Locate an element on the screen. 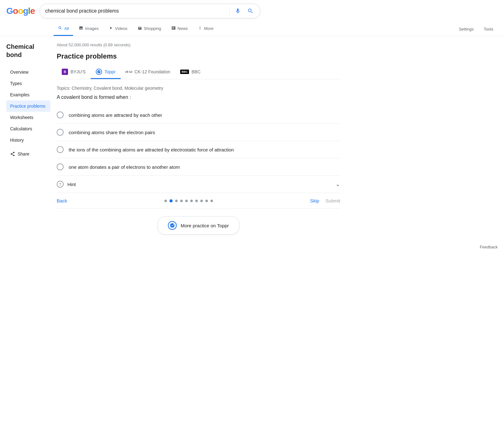 Image resolution: width=504 pixels, height=426 pixels. clear-button is located at coordinates (224, 11).